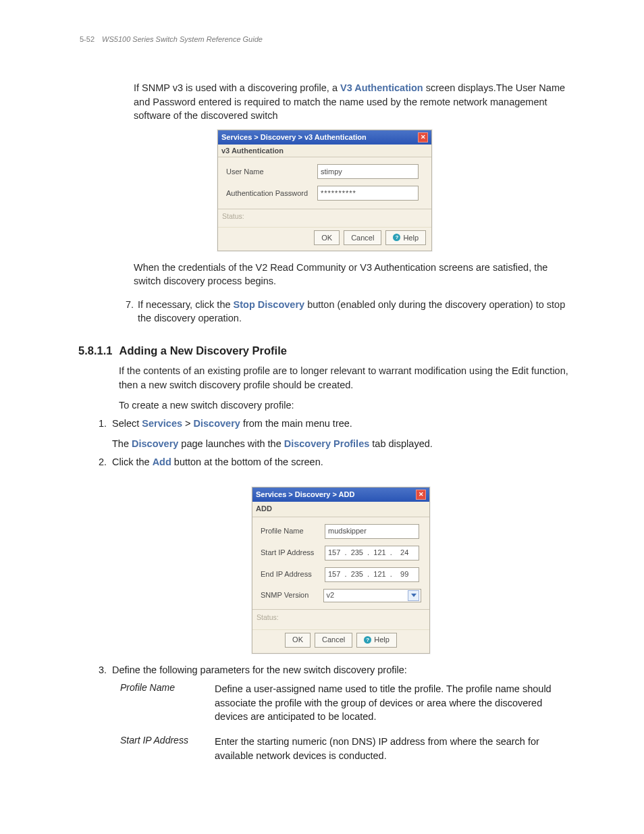 This screenshot has height=834, width=644. Describe the element at coordinates (340, 434) in the screenshot. I see `step-1: Select Services > Discovery from the mai…` at that location.